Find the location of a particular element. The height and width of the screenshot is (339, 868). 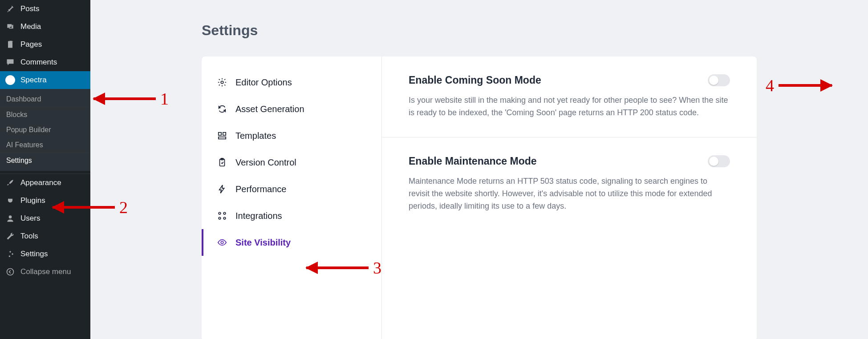

spectra-icon is located at coordinates (10, 80).